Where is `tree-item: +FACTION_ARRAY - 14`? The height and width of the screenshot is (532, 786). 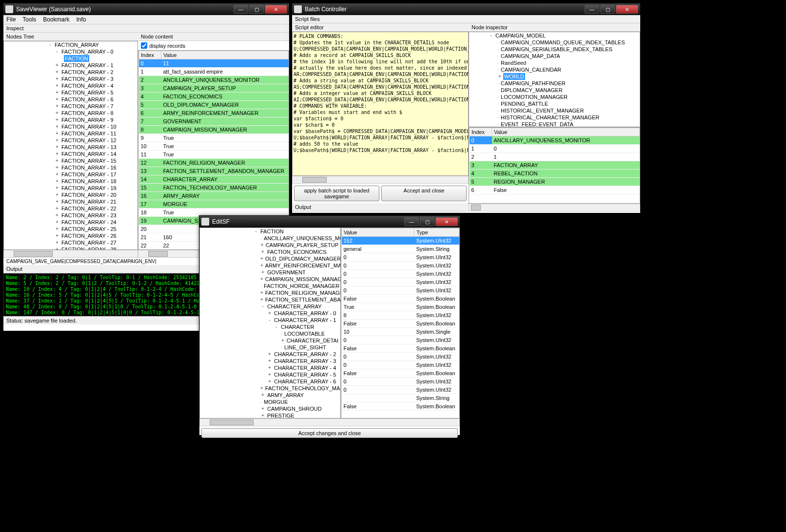 tree-item: +FACTION_ARRAY - 14 is located at coordinates (71, 154).